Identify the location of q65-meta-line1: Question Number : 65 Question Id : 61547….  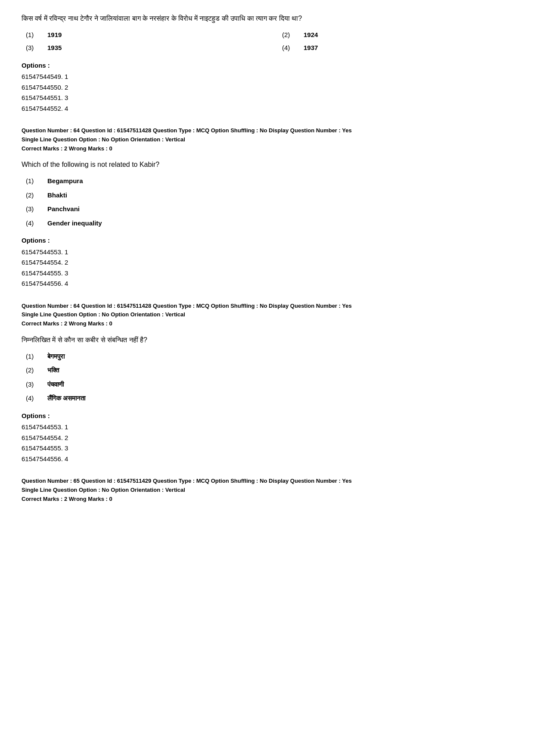
(267, 481).